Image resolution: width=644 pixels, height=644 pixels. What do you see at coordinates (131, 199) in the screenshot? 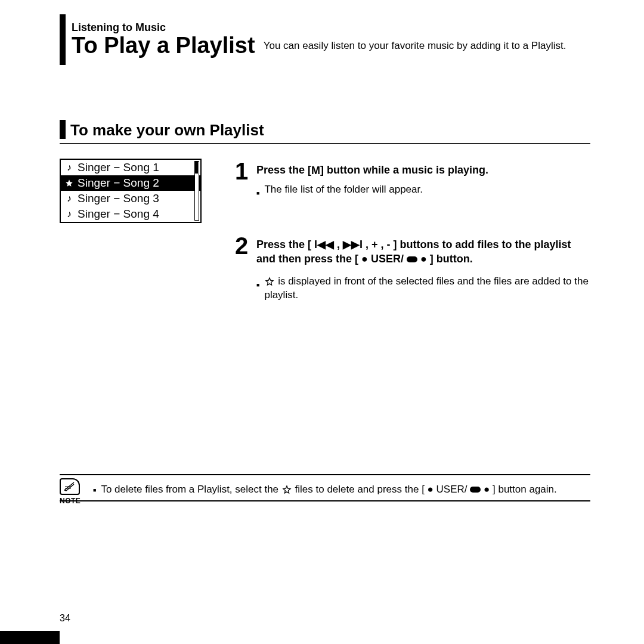
I see `list-item: ♪Singer − Song 3` at bounding box center [131, 199].